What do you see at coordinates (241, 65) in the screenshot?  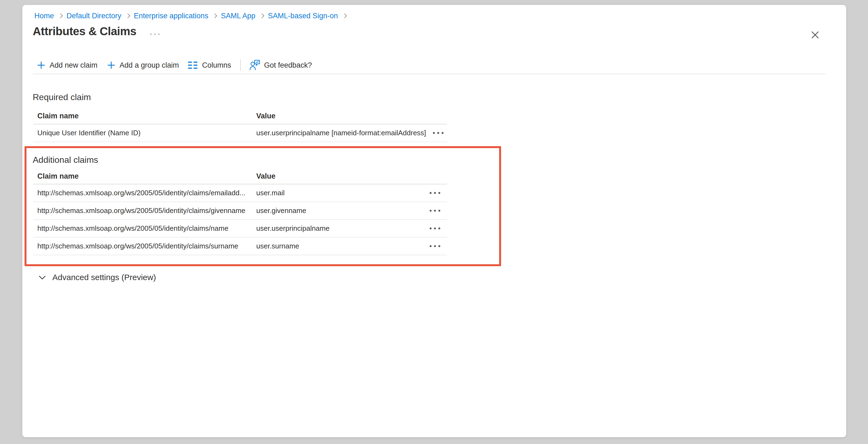 I see `toolbar-divider` at bounding box center [241, 65].